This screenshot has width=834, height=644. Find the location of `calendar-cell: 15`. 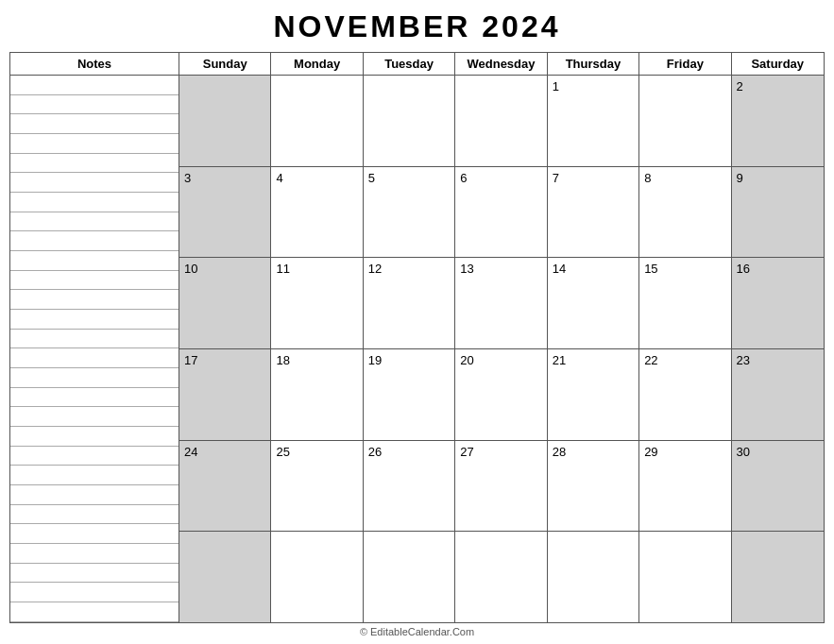

calendar-cell: 15 is located at coordinates (686, 303).